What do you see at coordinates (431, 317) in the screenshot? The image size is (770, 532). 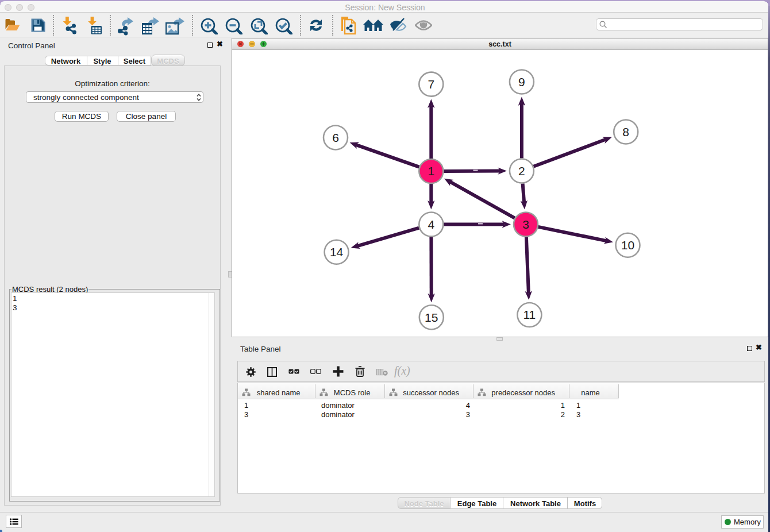 I see `svg-text: 15` at bounding box center [431, 317].